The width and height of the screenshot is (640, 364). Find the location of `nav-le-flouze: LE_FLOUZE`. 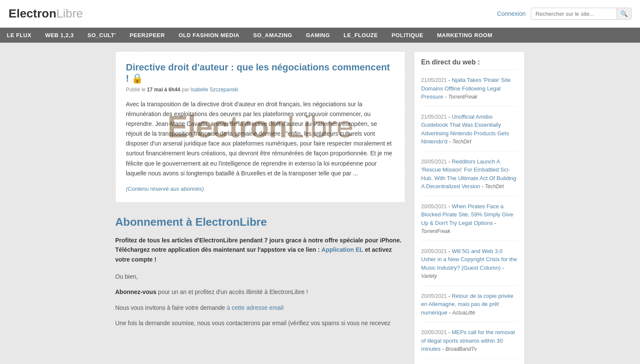

nav-le-flouze: LE_FLOUZE is located at coordinates (361, 35).